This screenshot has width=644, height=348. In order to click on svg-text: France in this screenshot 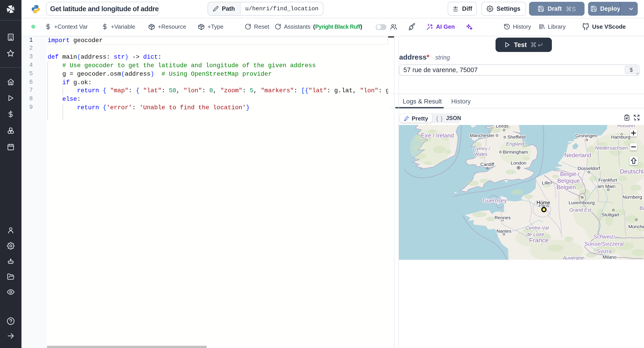, I will do `click(538, 240)`.